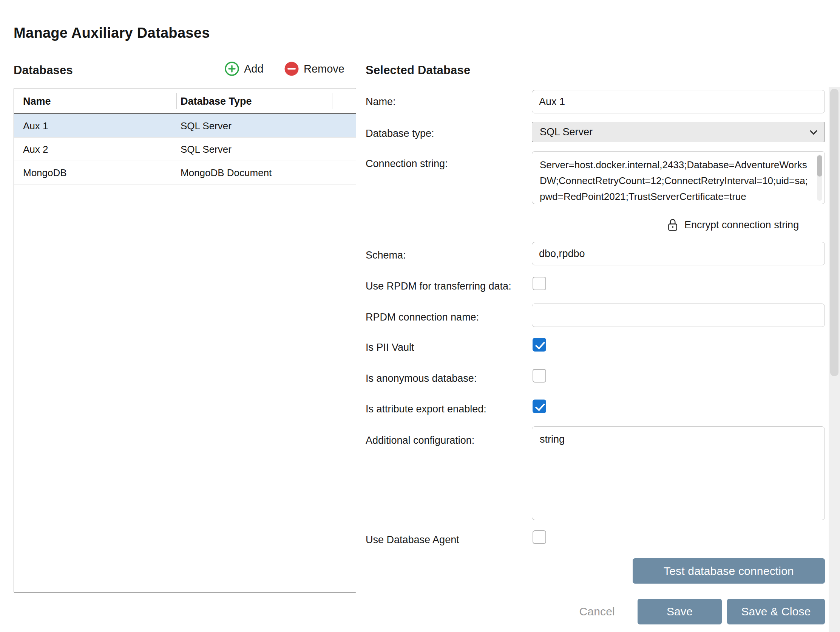 This screenshot has width=840, height=632. What do you see at coordinates (586, 611) in the screenshot?
I see `cancel-button: Cancel` at bounding box center [586, 611].